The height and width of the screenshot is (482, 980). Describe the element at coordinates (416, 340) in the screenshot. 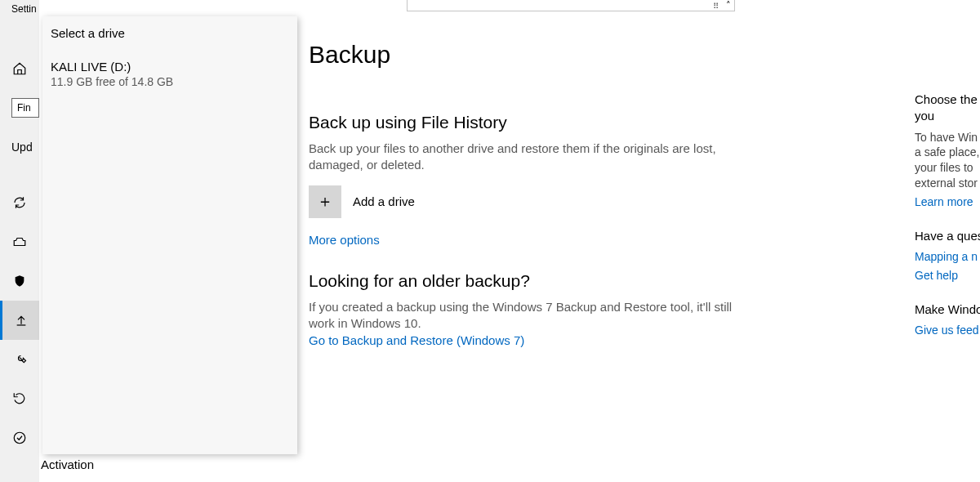

I see `backup-restore-link: Go to Backup and Restore (Windows 7)` at that location.